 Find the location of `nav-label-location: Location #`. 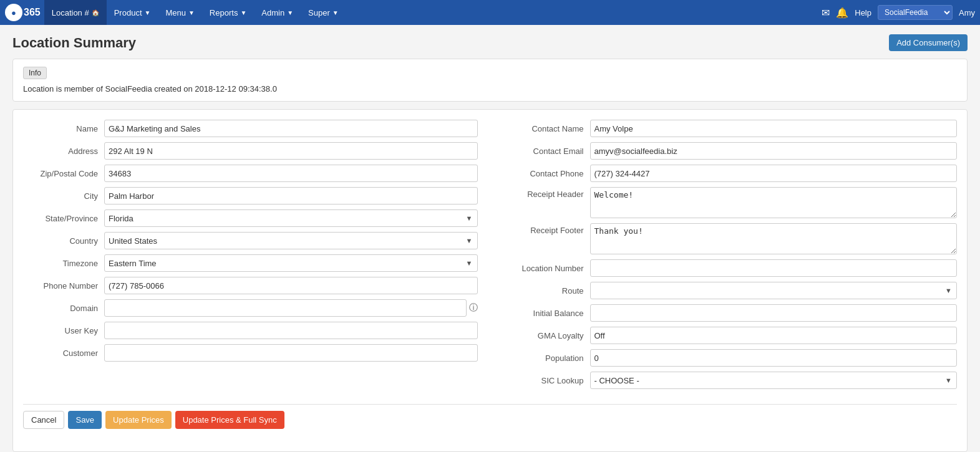

nav-label-location: Location # is located at coordinates (70, 12).